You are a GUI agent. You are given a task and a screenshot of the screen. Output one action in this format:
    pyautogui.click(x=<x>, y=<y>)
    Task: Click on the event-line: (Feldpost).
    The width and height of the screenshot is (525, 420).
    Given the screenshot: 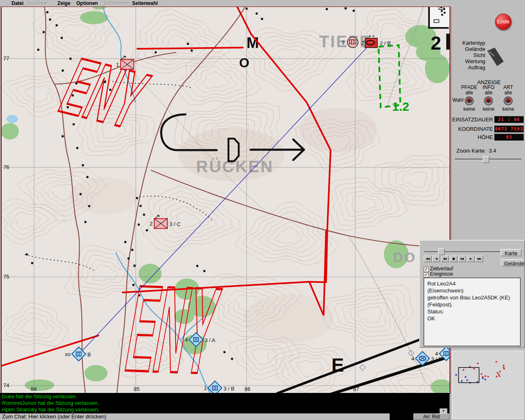 What is the action you would take?
    pyautogui.click(x=474, y=304)
    